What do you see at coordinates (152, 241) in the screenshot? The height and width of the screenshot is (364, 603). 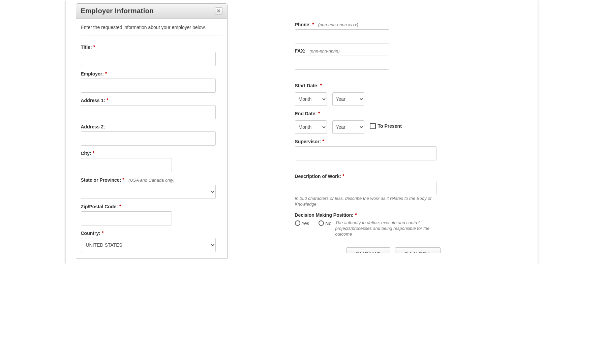 I see `field-country: Country:* UNITED STATES` at bounding box center [152, 241].